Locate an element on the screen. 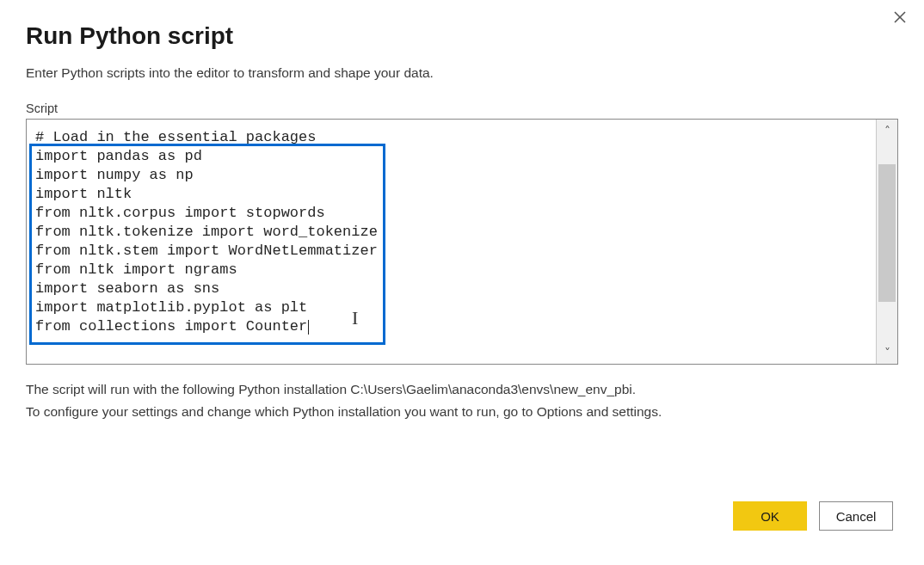 The image size is (924, 565). code-line: from collections import Counter is located at coordinates (451, 327).